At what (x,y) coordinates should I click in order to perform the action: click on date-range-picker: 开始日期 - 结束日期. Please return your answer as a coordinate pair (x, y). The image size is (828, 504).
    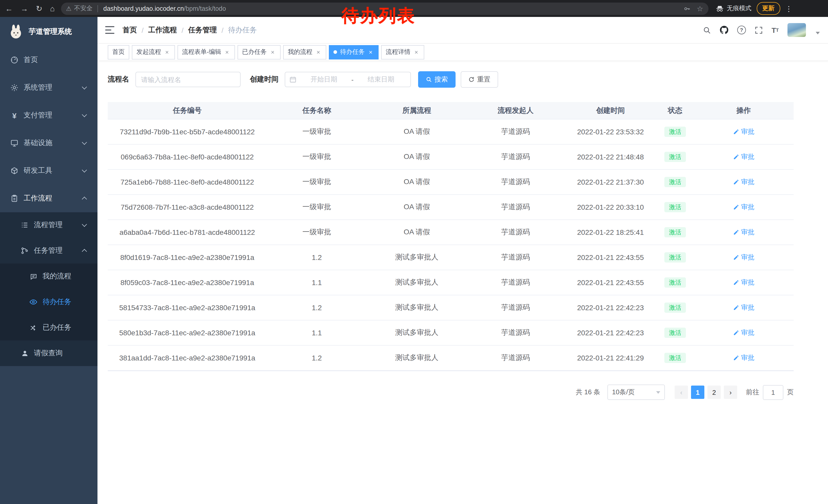
    Looking at the image, I should click on (348, 80).